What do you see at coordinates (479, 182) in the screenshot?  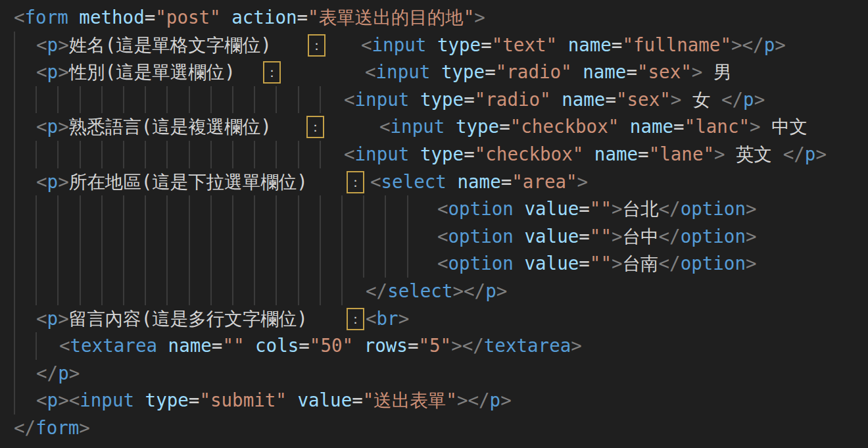 I see `code-run: <select name="area">` at bounding box center [479, 182].